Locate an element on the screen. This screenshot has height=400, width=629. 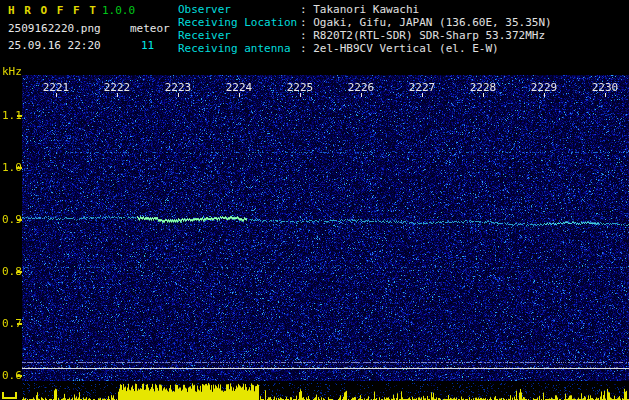
station-info-row: Receiving Location: Ogaki, Gifu, JAPAN (… is located at coordinates (365, 22).